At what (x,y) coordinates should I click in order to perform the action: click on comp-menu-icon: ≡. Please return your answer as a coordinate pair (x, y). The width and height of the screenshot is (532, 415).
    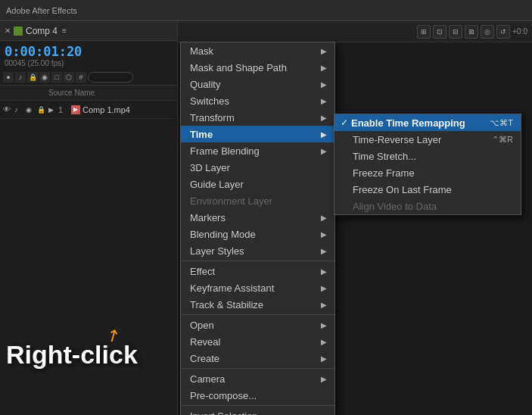
    Looking at the image, I should click on (64, 30).